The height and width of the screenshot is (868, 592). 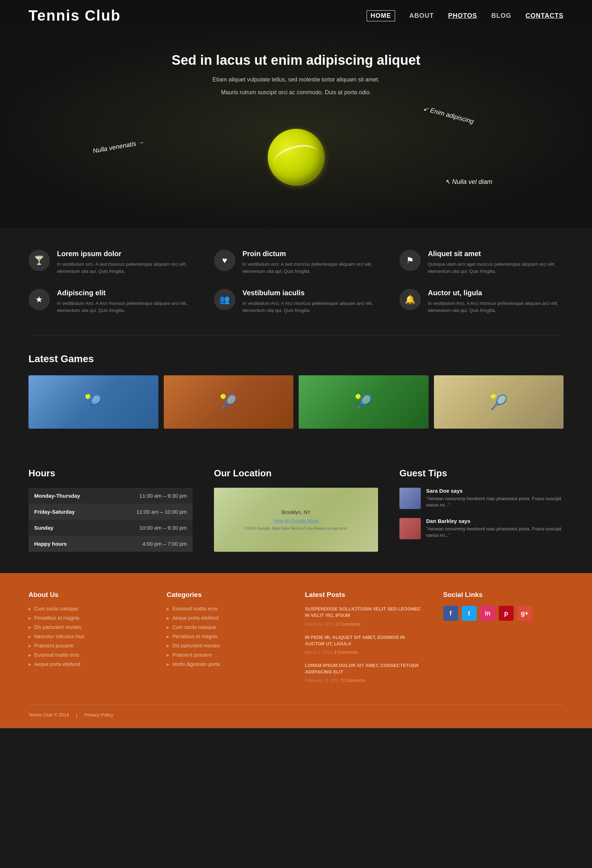 What do you see at coordinates (310, 267) in the screenshot?
I see `feature-text-2: In vestibulum orci. A sed rhoncus pellen…` at bounding box center [310, 267].